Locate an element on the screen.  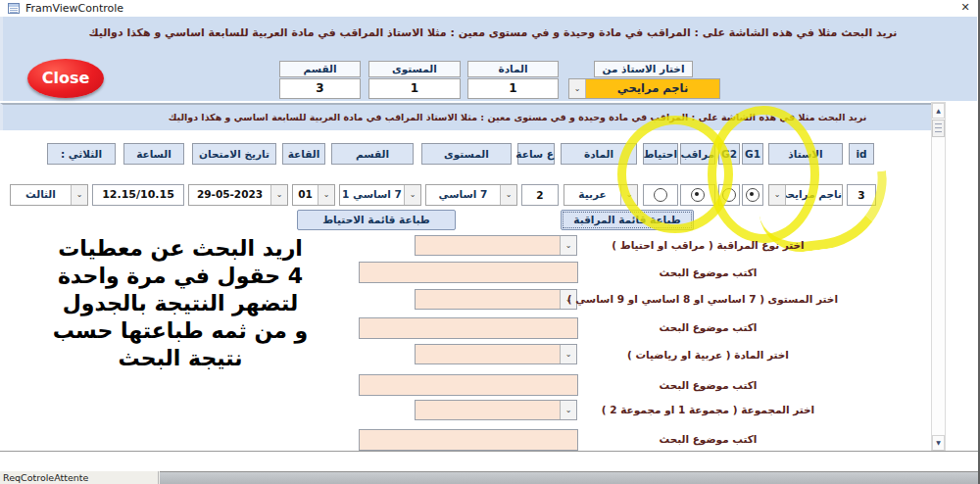
trimester-combobox: الثالث⌄ is located at coordinates (49, 195).